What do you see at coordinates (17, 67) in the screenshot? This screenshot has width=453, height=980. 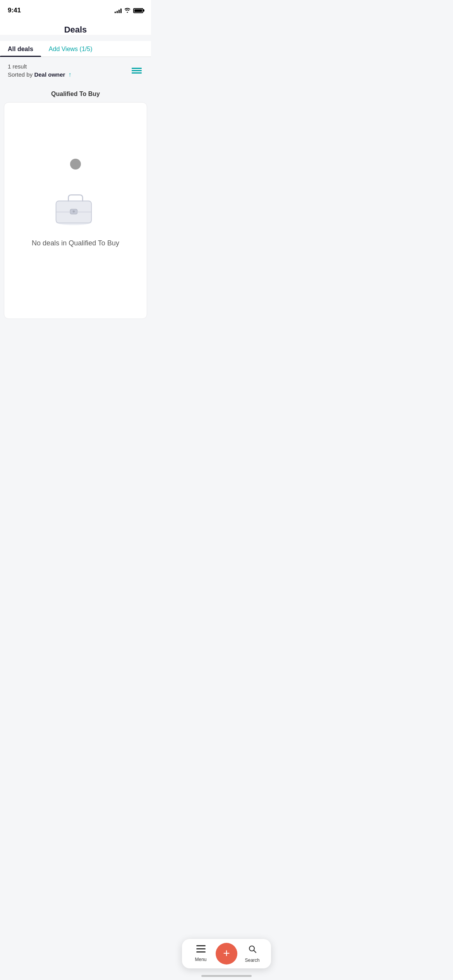 I see `result-count: 1 result` at bounding box center [17, 67].